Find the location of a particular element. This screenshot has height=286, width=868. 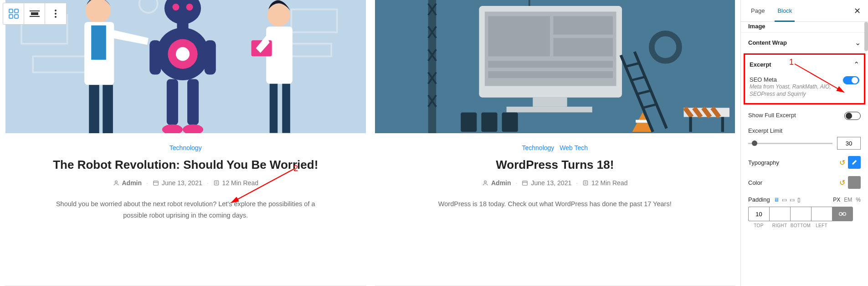

padding-bottom-input is located at coordinates (801, 214).